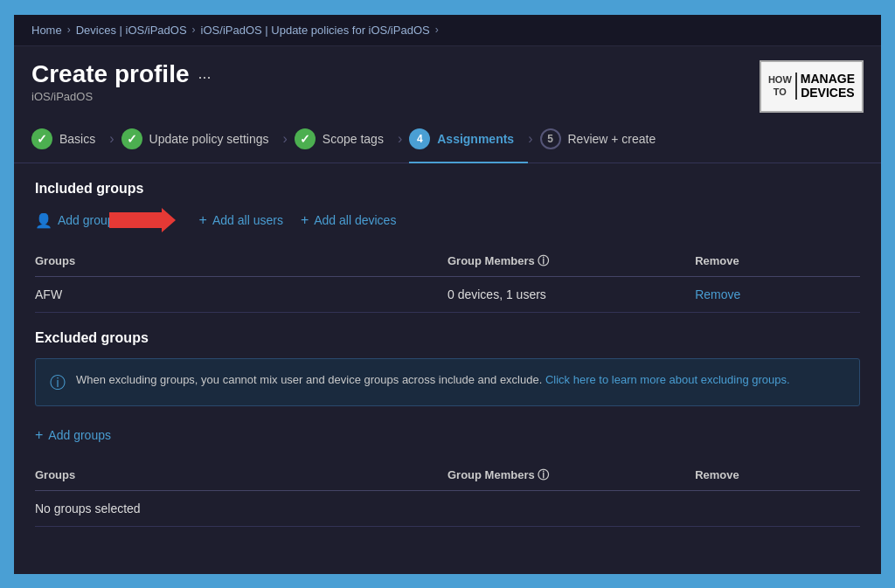 The width and height of the screenshot is (895, 588). Describe the element at coordinates (612, 139) in the screenshot. I see `step-5-label: Review + create` at that location.